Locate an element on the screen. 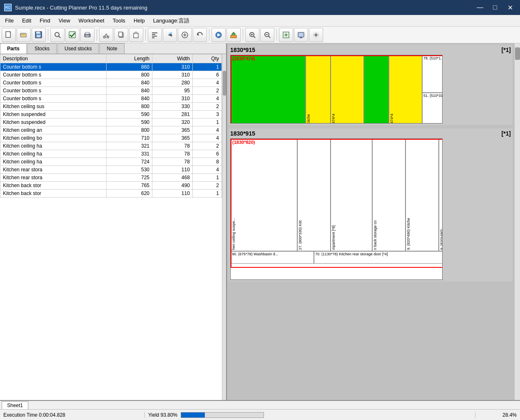 The width and height of the screenshot is (520, 420). left-scroll-thumb is located at coordinates (224, 83).